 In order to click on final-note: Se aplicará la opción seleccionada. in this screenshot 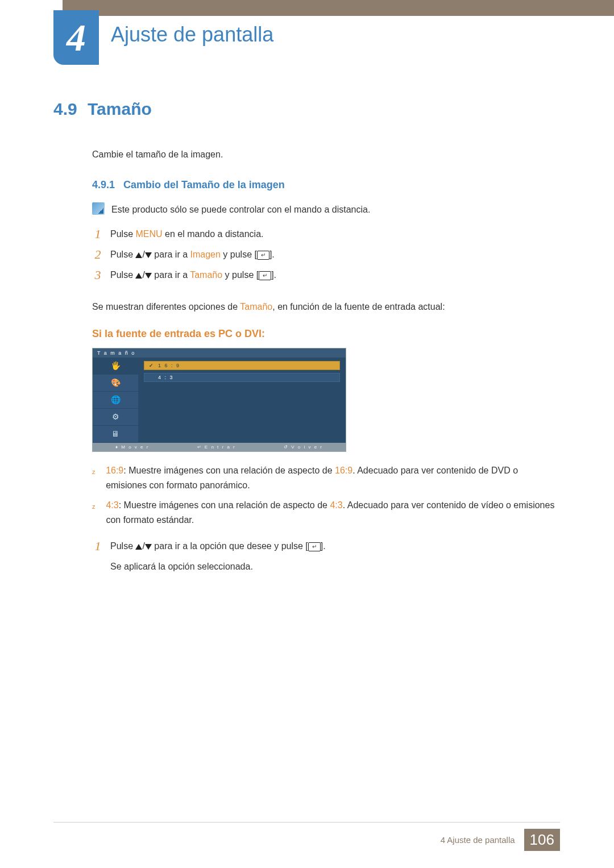, I will do `click(335, 567)`.